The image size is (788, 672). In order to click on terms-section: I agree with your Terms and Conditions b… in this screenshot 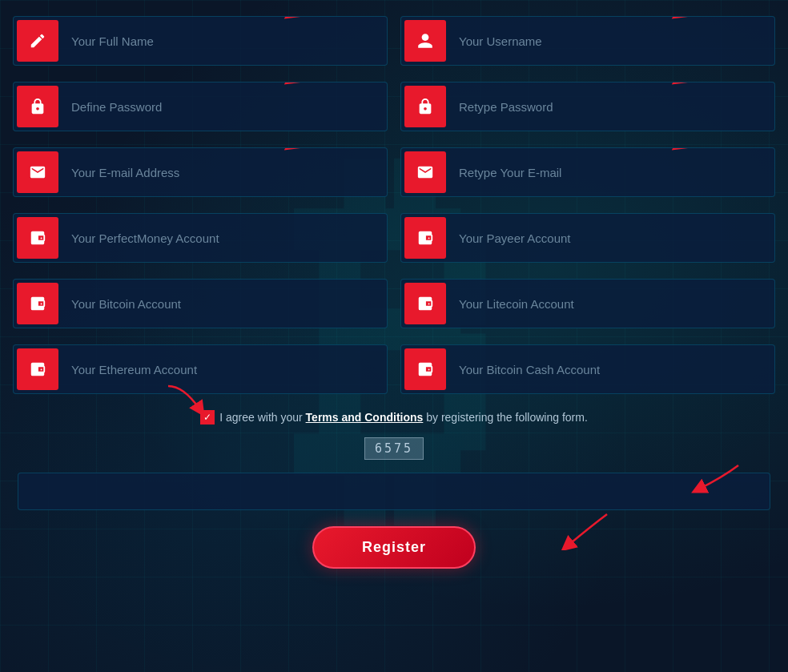, I will do `click(394, 417)`.